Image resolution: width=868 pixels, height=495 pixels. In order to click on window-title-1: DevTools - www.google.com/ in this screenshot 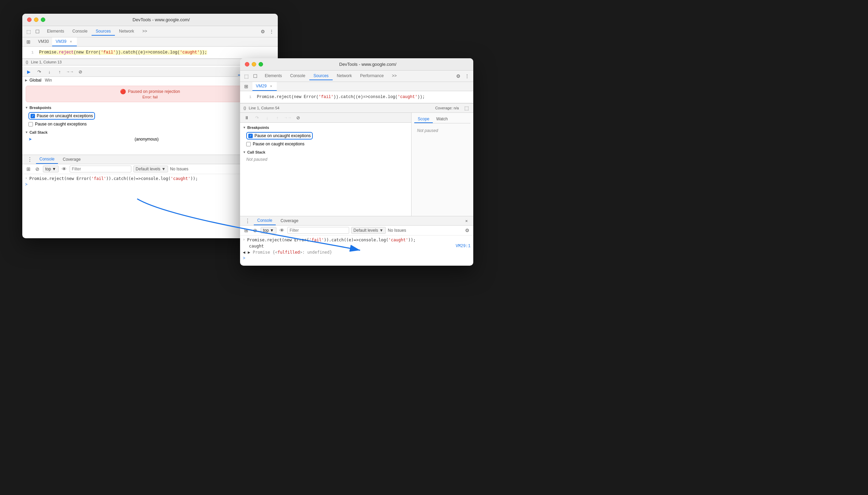, I will do `click(161, 20)`.